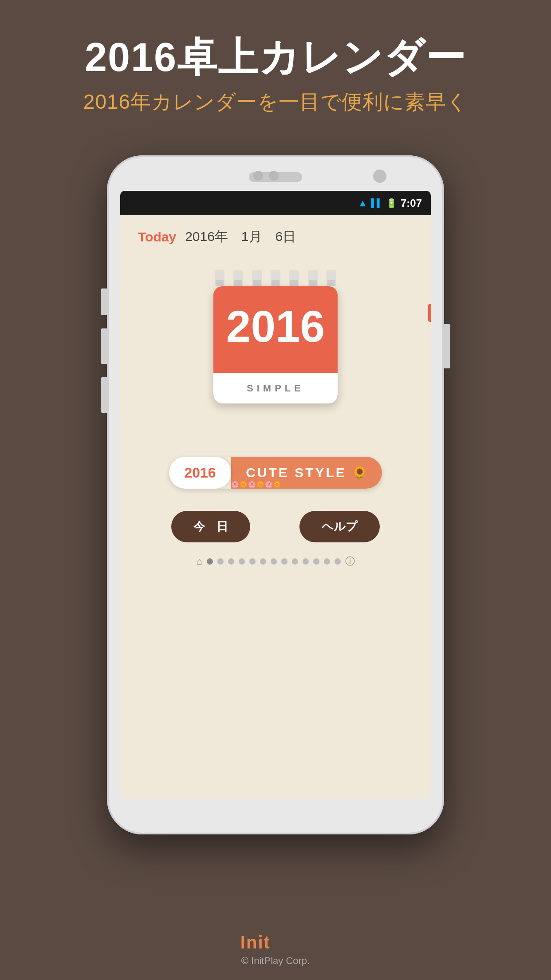 This screenshot has width=551, height=980. What do you see at coordinates (240, 237) in the screenshot?
I see `today-date: 2016年 1月 6日` at bounding box center [240, 237].